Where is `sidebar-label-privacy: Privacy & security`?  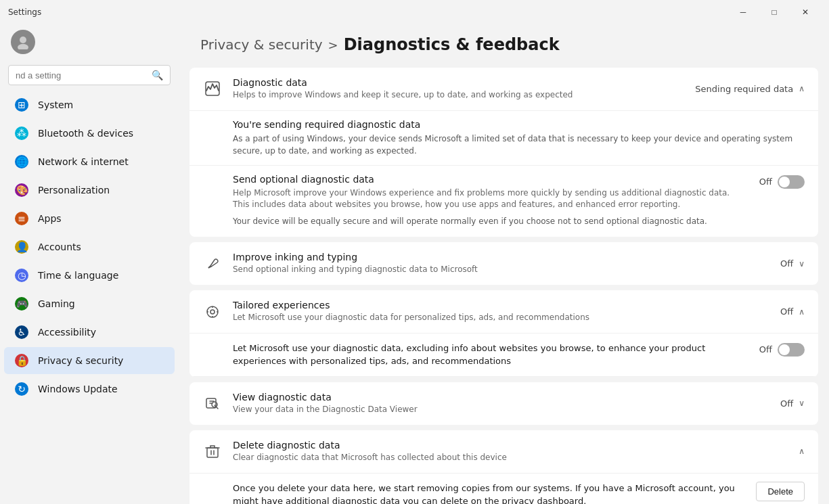 sidebar-label-privacy: Privacy & security is located at coordinates (81, 361).